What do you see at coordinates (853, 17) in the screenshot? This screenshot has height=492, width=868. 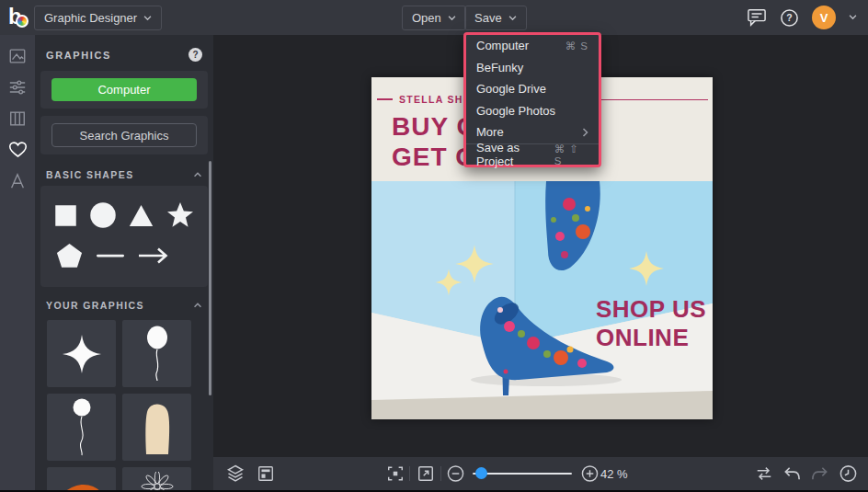 I see `account-chevron-down-icon` at bounding box center [853, 17].